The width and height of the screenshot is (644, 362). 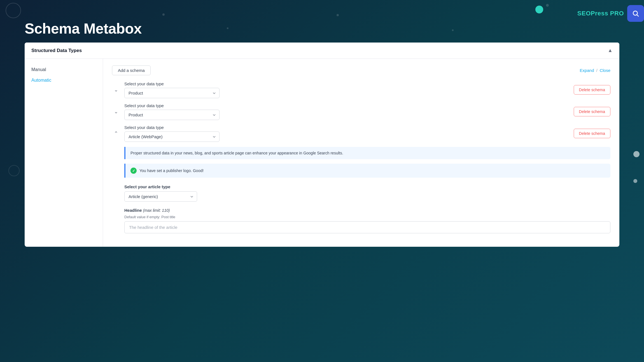 What do you see at coordinates (161, 196) in the screenshot?
I see `article-type-select: Article (generic) NewsArticle BlogPostin…` at bounding box center [161, 196].